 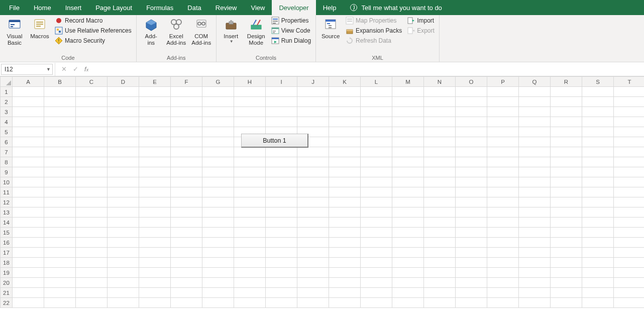 I want to click on column-header: T, so click(x=629, y=82).